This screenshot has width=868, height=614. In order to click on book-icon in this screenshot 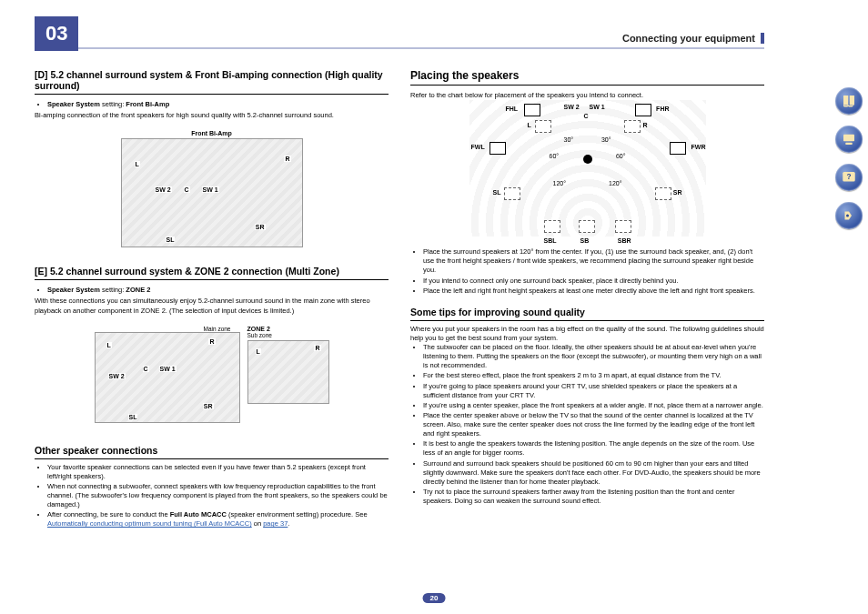, I will do `click(849, 101)`.